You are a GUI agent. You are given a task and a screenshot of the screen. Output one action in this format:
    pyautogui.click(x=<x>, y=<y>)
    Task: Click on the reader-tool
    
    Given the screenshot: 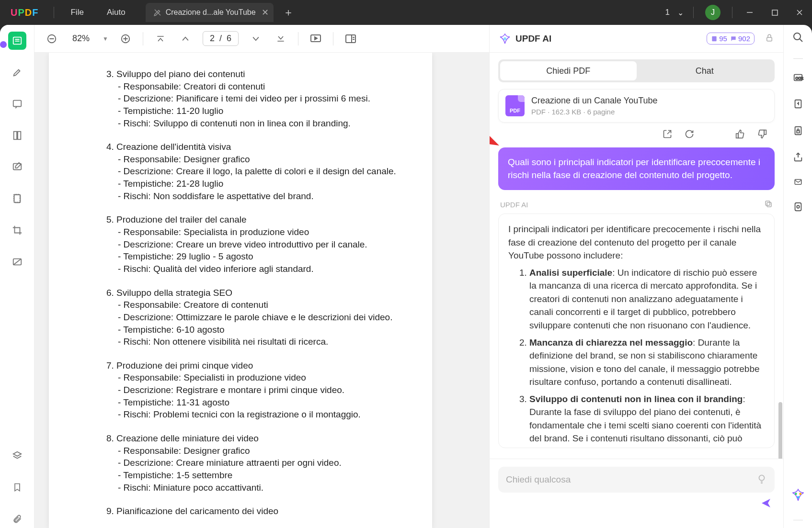 What is the action you would take?
    pyautogui.click(x=17, y=41)
    